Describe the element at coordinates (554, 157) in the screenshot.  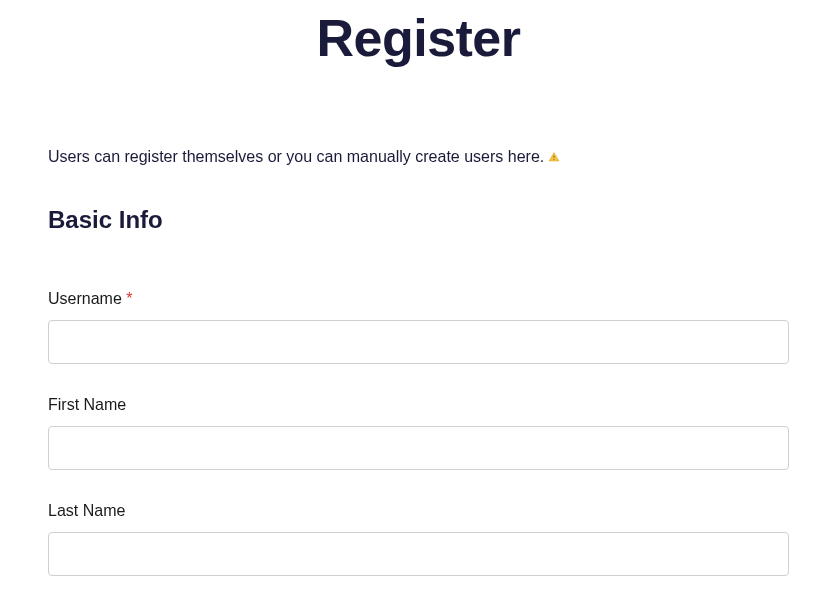
I see `warning-icon` at that location.